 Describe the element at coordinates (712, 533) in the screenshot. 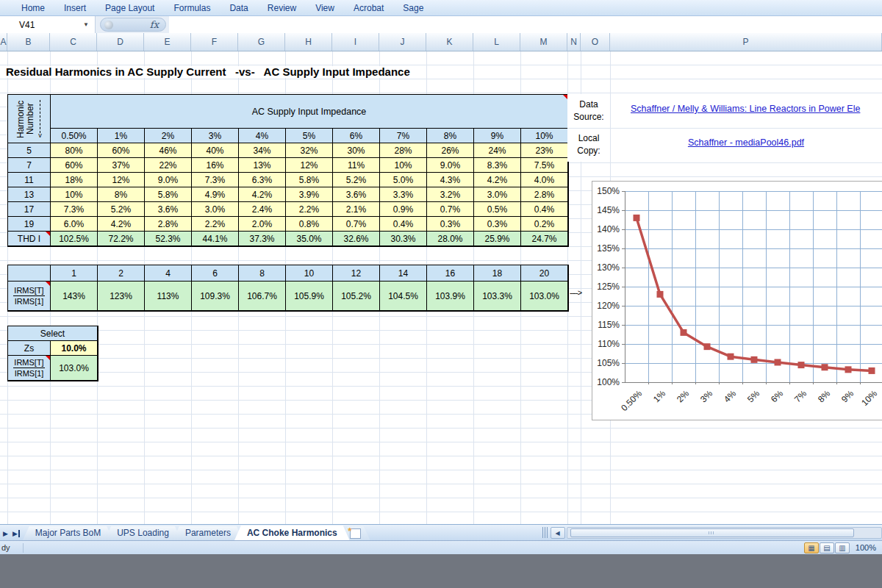

I see `scrollbar-thumb` at that location.